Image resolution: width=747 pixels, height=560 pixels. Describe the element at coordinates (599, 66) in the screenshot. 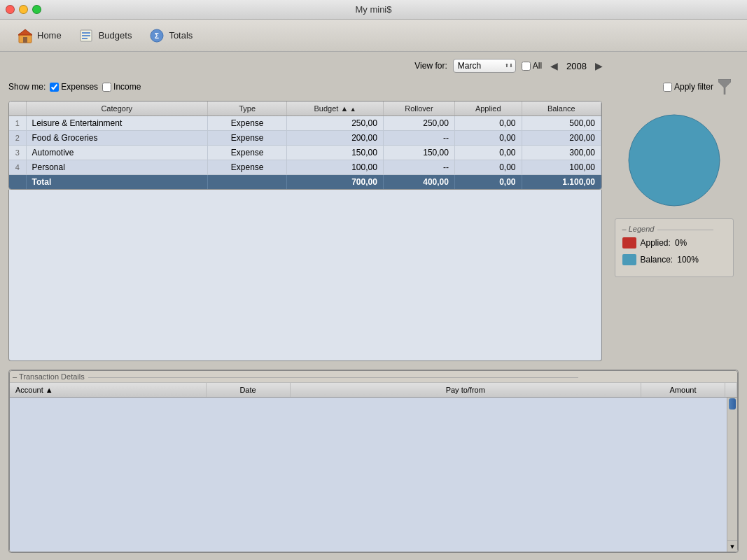

I see `next-year-button: ▶` at that location.